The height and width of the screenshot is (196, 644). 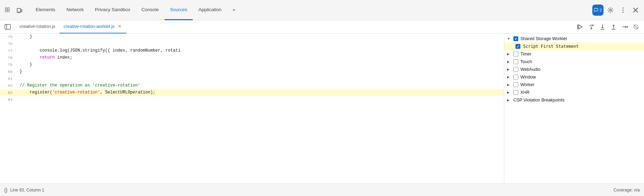 What do you see at coordinates (574, 54) in the screenshot?
I see `group-timer: ▶ Timer` at bounding box center [574, 54].